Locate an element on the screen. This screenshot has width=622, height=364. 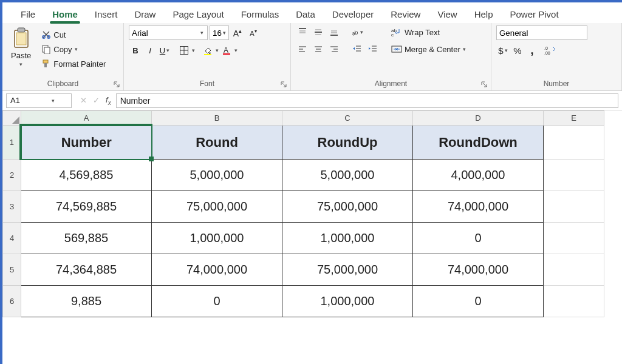
cell-B2: 5,000,000 is located at coordinates (217, 175).